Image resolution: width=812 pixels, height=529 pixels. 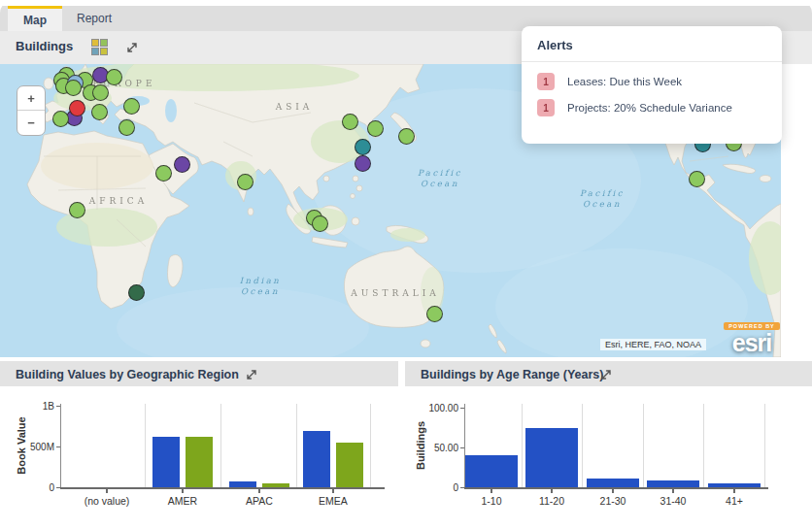 What do you see at coordinates (166, 462) in the screenshot?
I see `bar-blue-AMER` at bounding box center [166, 462].